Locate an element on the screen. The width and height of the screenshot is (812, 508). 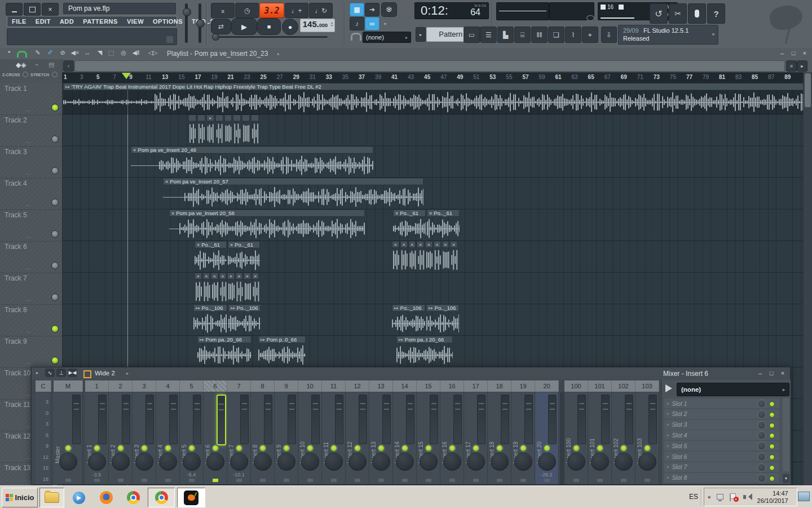
volume-knob-button: ♼ is located at coordinates (389, 10).